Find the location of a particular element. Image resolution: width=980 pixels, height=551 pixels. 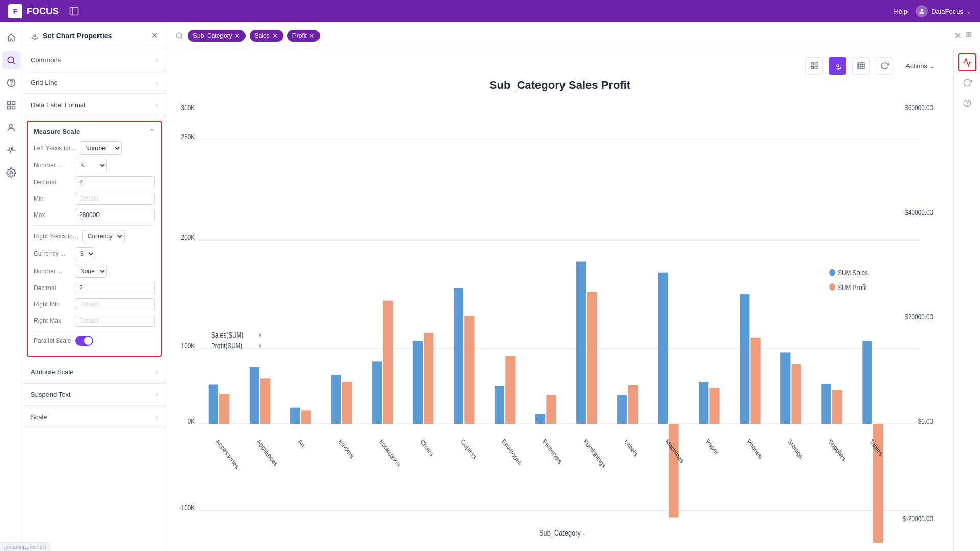

number-unit2-select: None K M is located at coordinates (91, 271).